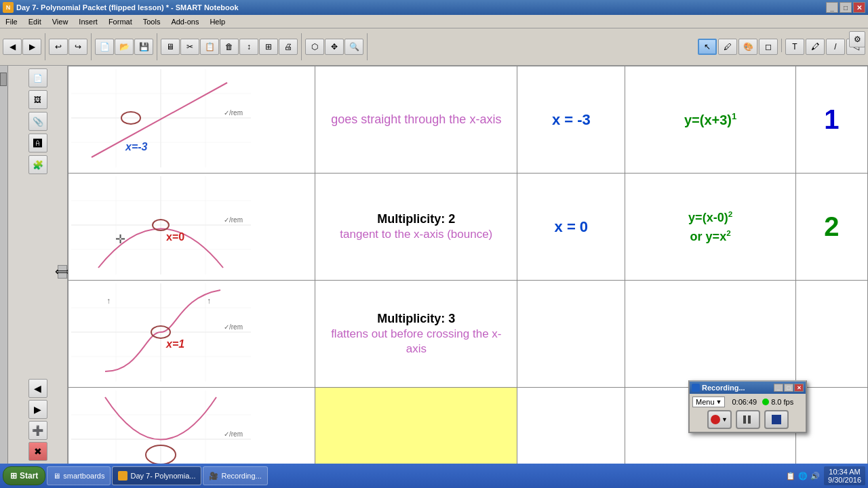  I want to click on move-btn: ✥, so click(334, 47).